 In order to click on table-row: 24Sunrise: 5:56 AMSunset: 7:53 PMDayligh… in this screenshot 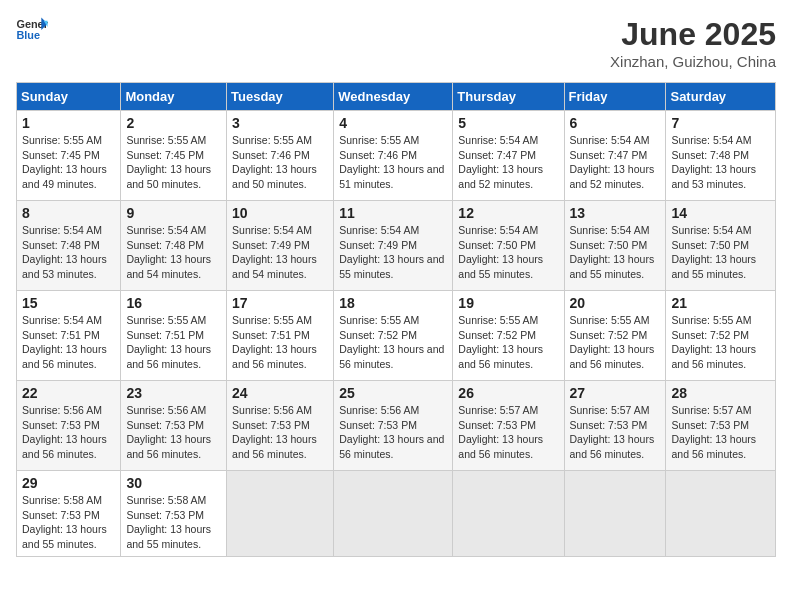, I will do `click(280, 426)`.